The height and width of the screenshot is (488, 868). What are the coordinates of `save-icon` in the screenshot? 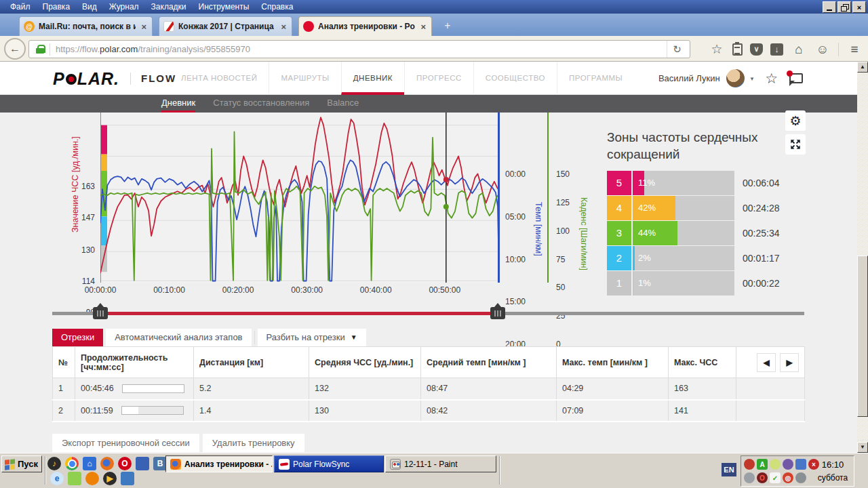 It's located at (142, 464).